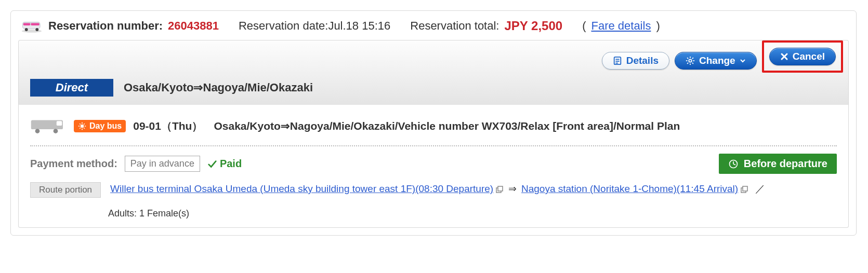  What do you see at coordinates (433, 163) in the screenshot?
I see `payment-row: Payment method: Pay in advance Paid Befo…` at bounding box center [433, 163].